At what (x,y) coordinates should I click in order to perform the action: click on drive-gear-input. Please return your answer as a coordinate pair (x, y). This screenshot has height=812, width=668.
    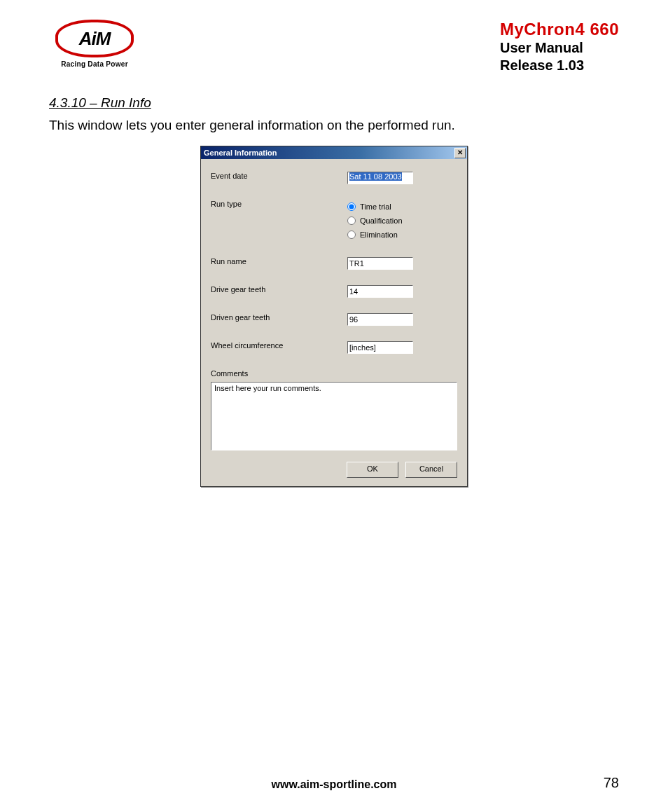
    Looking at the image, I should click on (380, 291).